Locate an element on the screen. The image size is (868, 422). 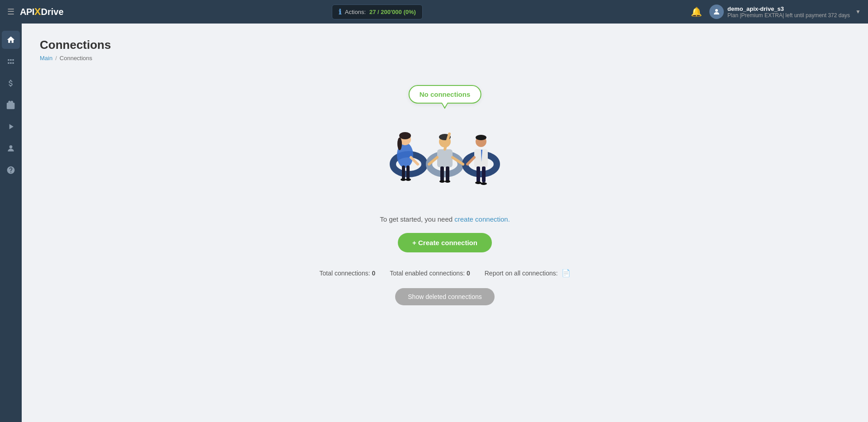
sidebar-item-profile is located at coordinates (11, 148).